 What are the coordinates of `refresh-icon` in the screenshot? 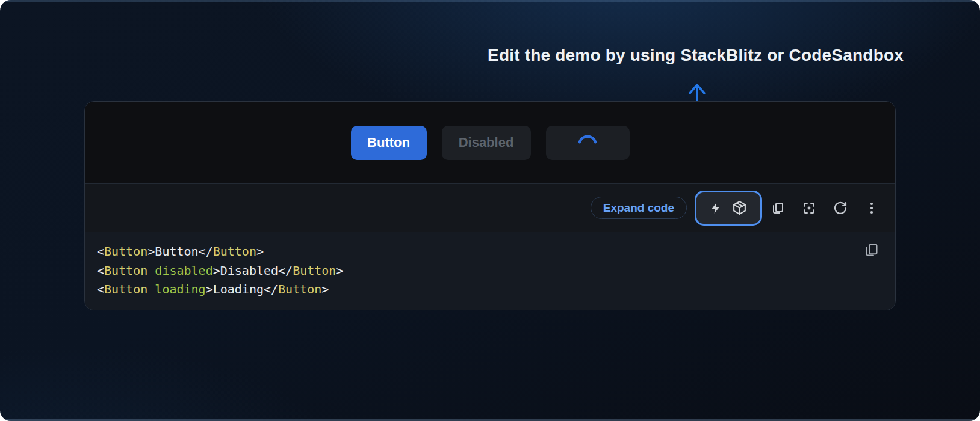 It's located at (840, 208).